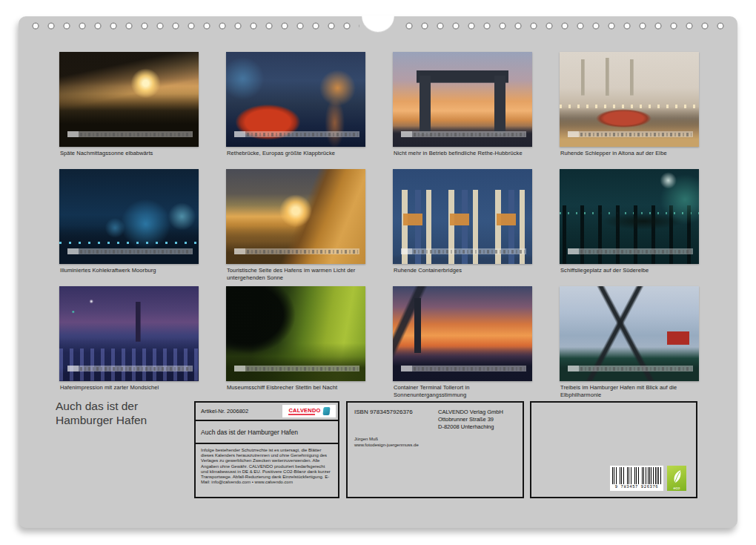 This screenshot has width=756, height=545. I want to click on isbn-text: ISBN 9783457926376, so click(384, 412).